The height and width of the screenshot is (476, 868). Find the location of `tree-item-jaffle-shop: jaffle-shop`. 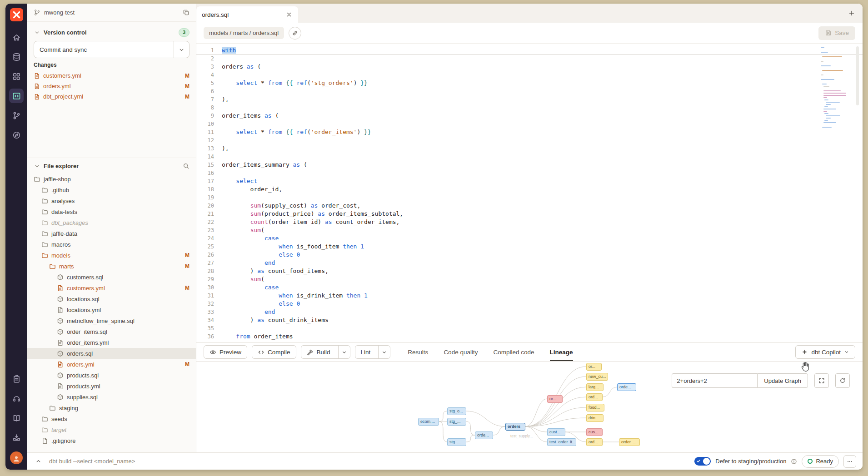

tree-item-jaffle-shop: jaffle-shop is located at coordinates (112, 179).